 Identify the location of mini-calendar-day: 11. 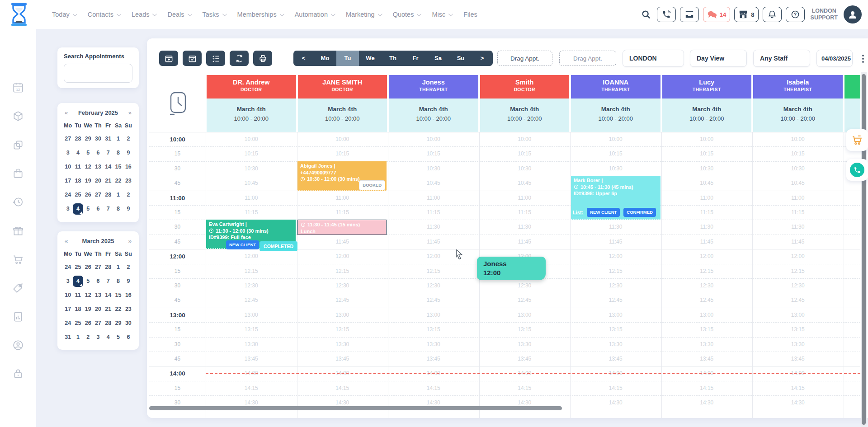
(78, 167).